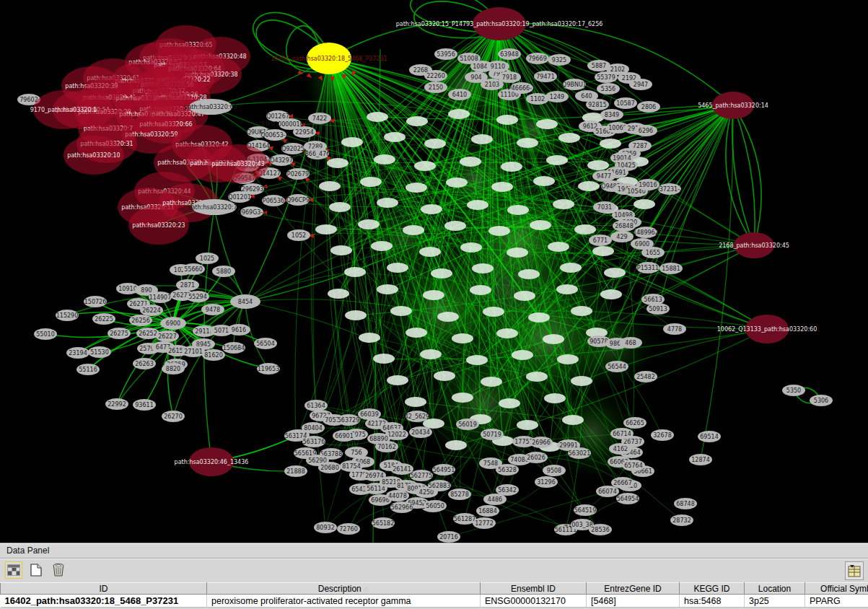 The width and height of the screenshot is (868, 609). I want to click on gene-node: 6410, so click(460, 95).